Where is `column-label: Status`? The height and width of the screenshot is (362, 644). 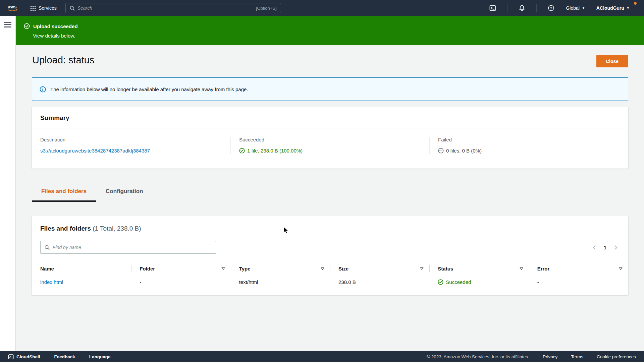
column-label: Status is located at coordinates (445, 269).